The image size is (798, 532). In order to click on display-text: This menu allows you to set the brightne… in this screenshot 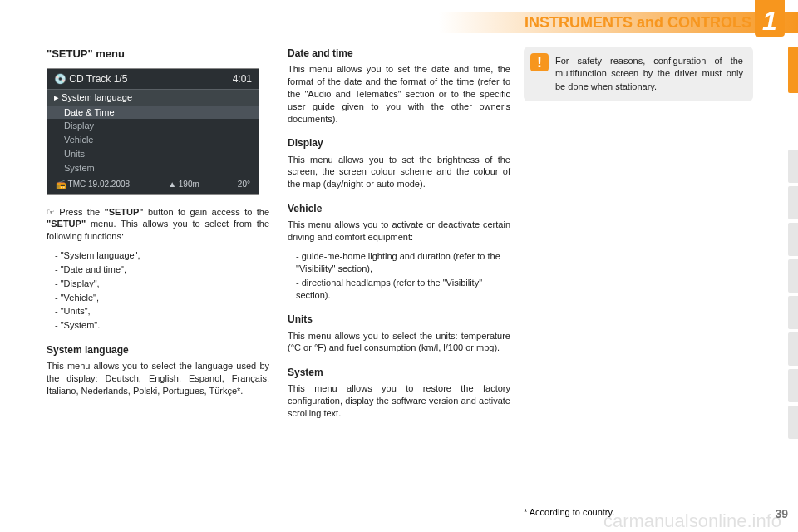, I will do `click(399, 173)`.